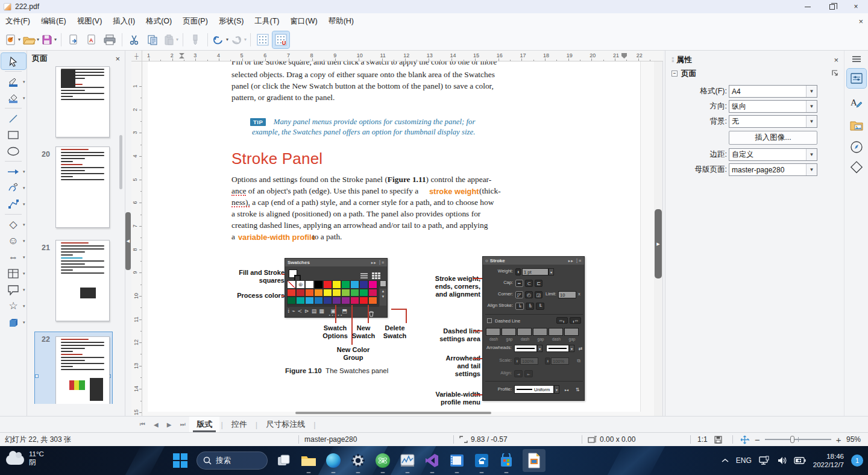 Image resolution: width=868 pixels, height=475 pixels. I want to click on settings-app-icon, so click(358, 461).